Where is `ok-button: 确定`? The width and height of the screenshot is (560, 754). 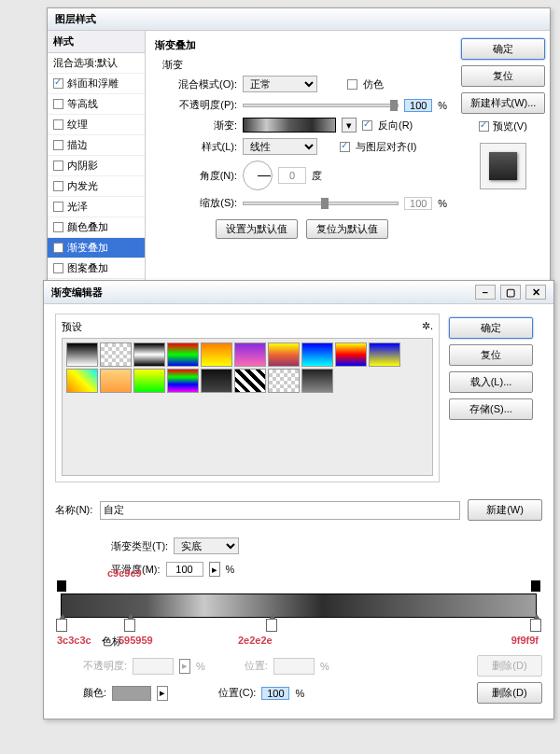
ok-button: 确定 is located at coordinates (503, 49).